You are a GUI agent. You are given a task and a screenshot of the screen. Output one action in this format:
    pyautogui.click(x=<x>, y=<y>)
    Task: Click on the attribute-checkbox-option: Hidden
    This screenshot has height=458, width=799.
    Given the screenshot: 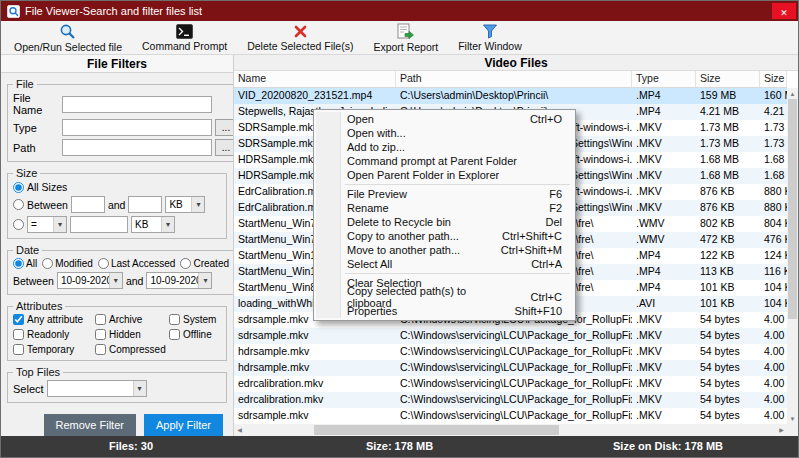 What is the action you would take?
    pyautogui.click(x=132, y=334)
    